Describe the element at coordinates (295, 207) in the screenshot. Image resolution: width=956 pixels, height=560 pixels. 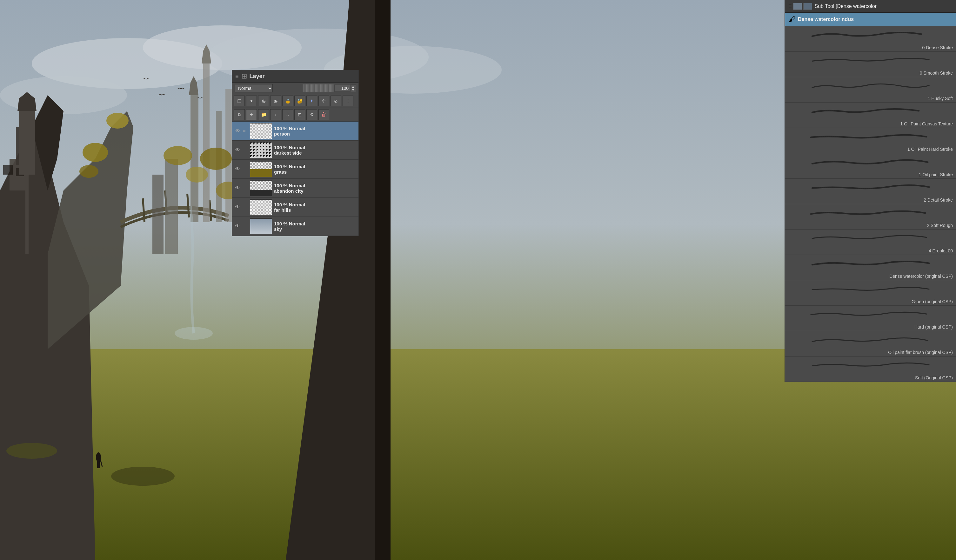
I see `layer-item-far-hills: 👁100 % Normalfar hills` at that location.